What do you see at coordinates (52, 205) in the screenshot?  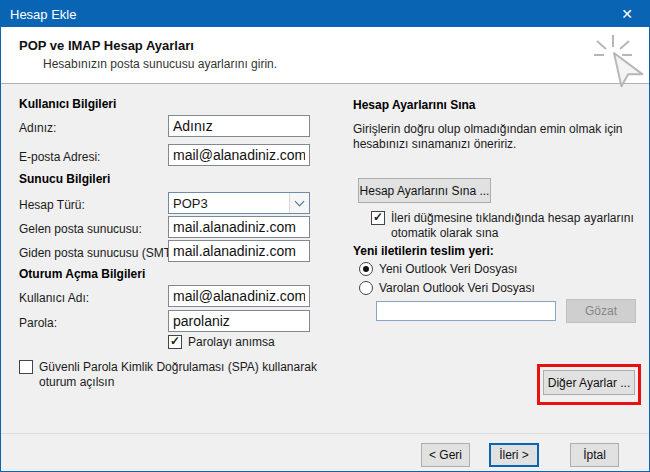 I see `account-type-label: Hesap Türü:` at bounding box center [52, 205].